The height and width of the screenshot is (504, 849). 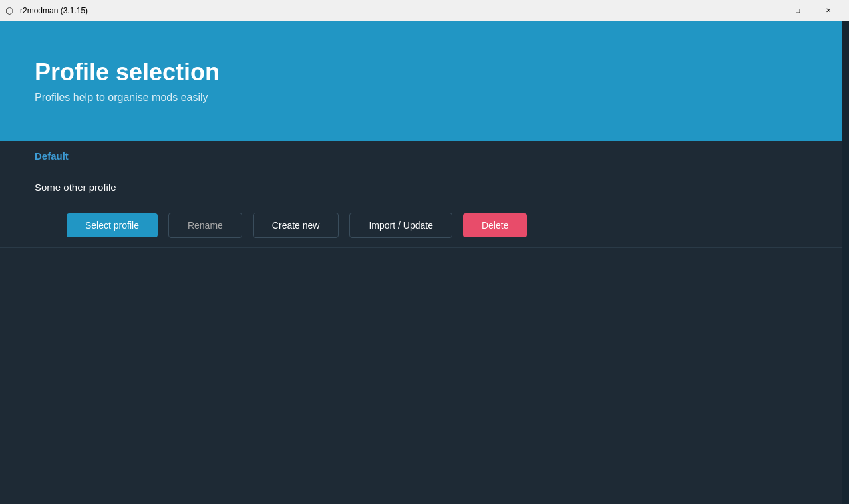 What do you see at coordinates (424, 188) in the screenshot?
I see `profile-item-other: Some other profile` at bounding box center [424, 188].